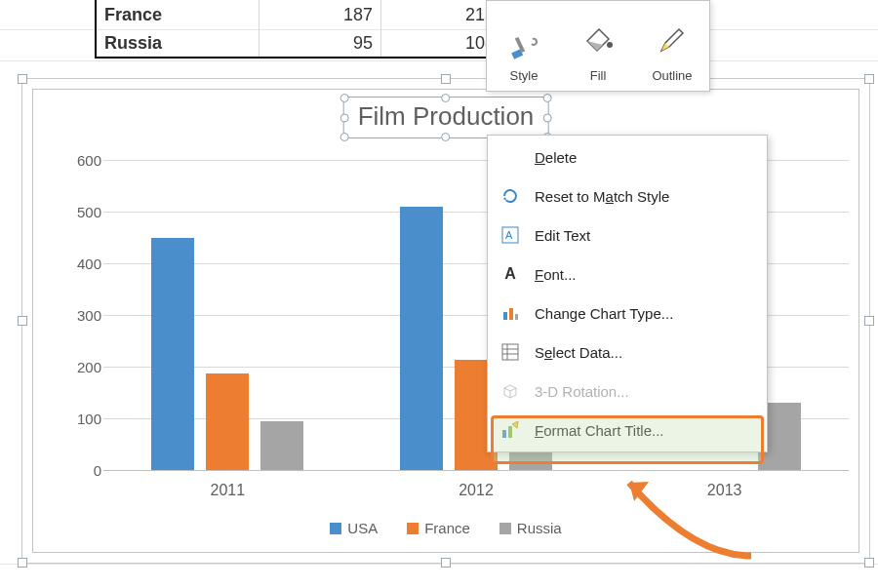 The image size is (878, 588). Describe the element at coordinates (228, 490) in the screenshot. I see `x-tick-label: 2011` at that location.